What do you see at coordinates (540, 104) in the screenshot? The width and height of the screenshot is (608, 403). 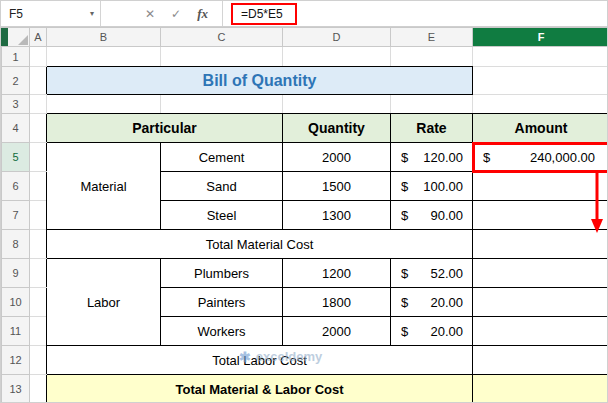 I see `cell-F3` at bounding box center [540, 104].